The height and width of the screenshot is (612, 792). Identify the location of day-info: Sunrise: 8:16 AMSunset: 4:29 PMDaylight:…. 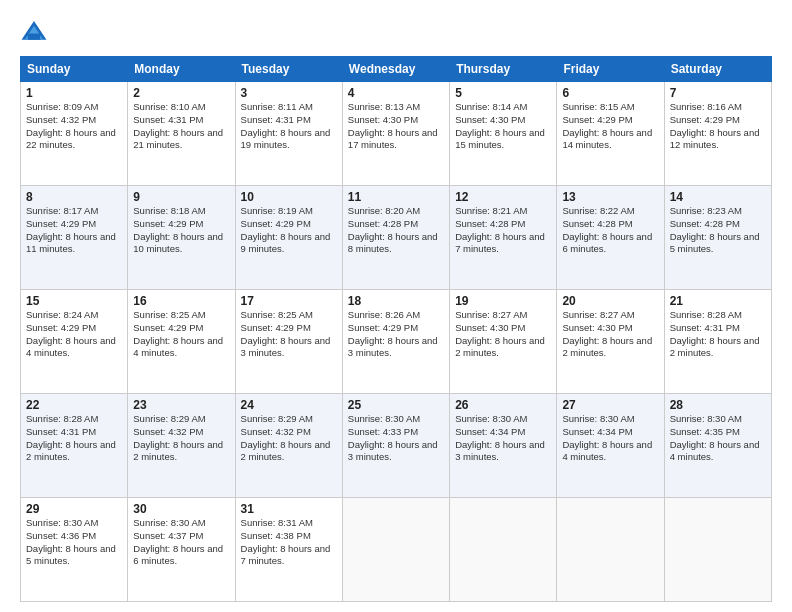
(718, 126).